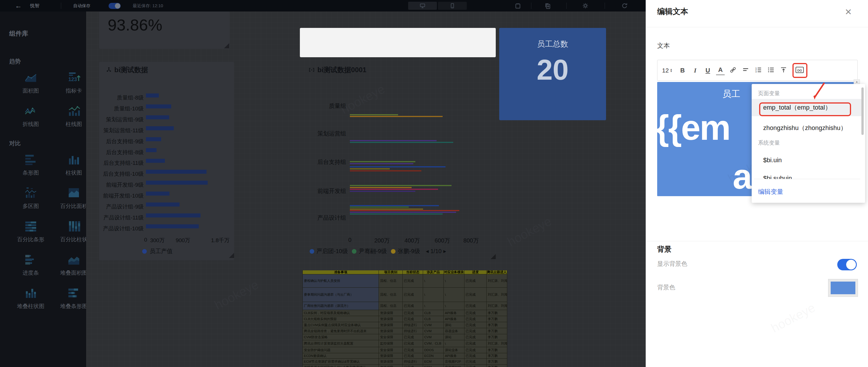 The height and width of the screenshot is (367, 868). What do you see at coordinates (807, 128) in the screenshot?
I see `dropdown-option-zhongzhishu: zhongzhishu（zhongzhishu）` at bounding box center [807, 128].